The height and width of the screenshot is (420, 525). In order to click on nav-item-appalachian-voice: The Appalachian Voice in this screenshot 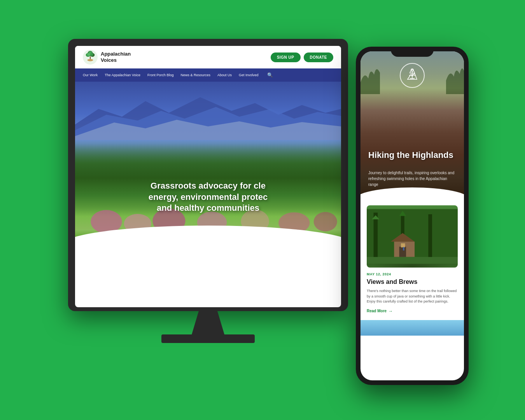, I will do `click(122, 75)`.